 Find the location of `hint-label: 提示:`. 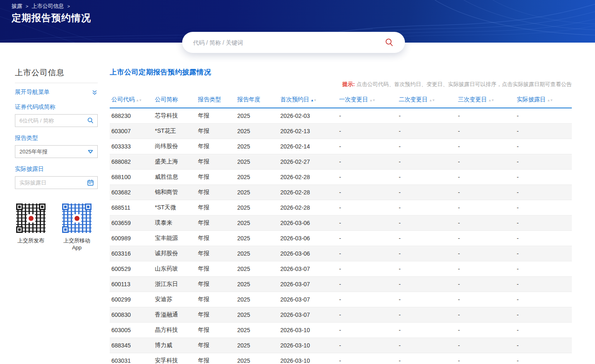

hint-label: 提示: is located at coordinates (349, 84).